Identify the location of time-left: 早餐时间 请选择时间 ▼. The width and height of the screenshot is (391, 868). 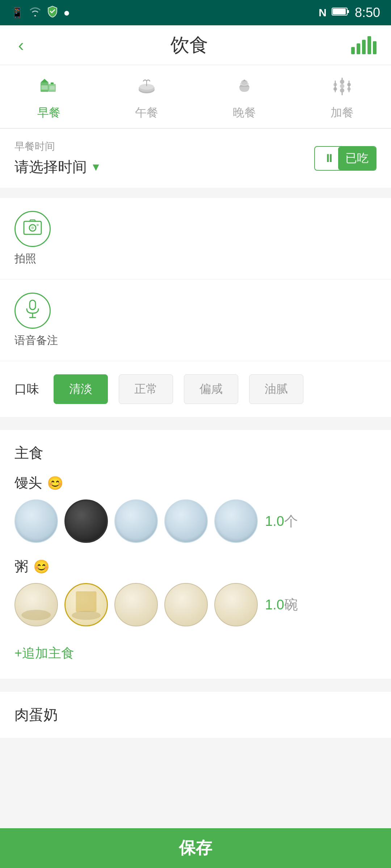
(58, 158).